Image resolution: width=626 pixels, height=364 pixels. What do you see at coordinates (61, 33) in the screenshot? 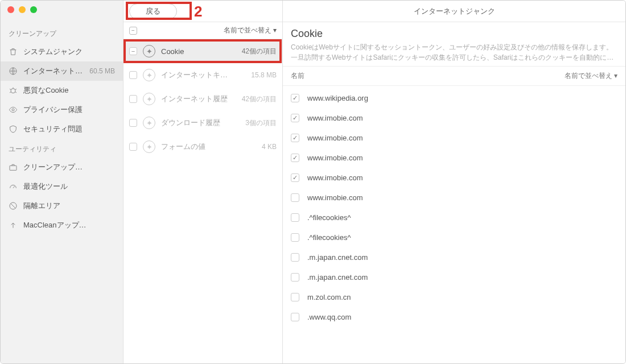
I see `sidebar-section-cleanup: クリーンアップ` at bounding box center [61, 33].